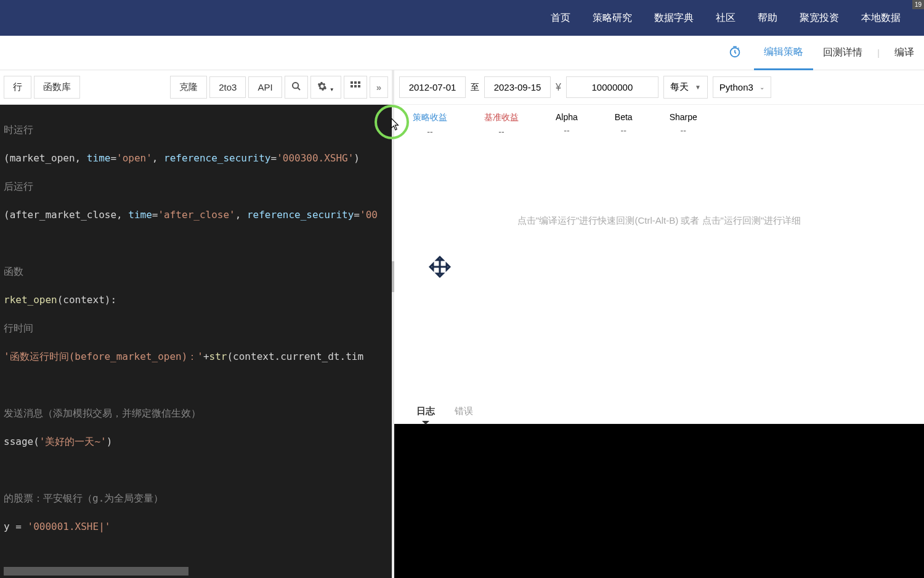 This screenshot has height=578, width=924. Describe the element at coordinates (326, 88) in the screenshot. I see `gear-icon: ▼` at that location.